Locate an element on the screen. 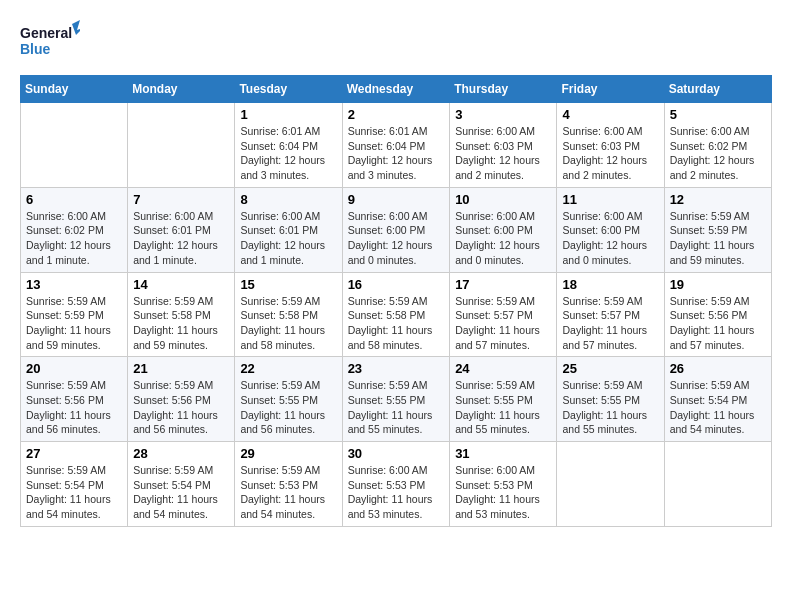 This screenshot has height=612, width=792. svg-text: Blue is located at coordinates (36, 49).